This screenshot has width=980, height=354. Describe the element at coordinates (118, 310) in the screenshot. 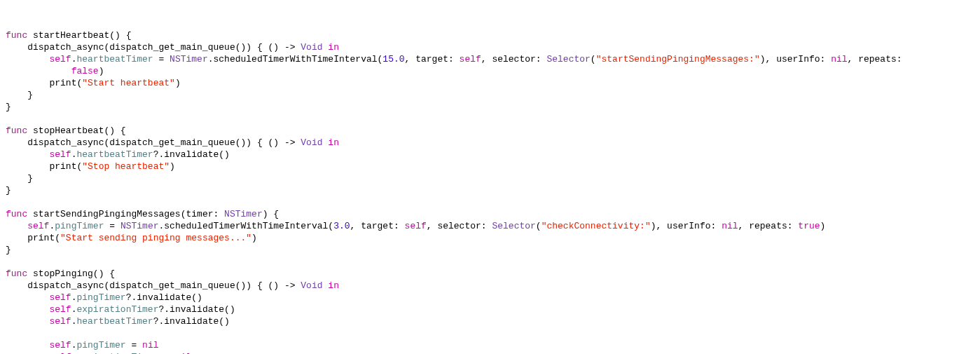

I see `member-expiration: expirationTimer` at that location.